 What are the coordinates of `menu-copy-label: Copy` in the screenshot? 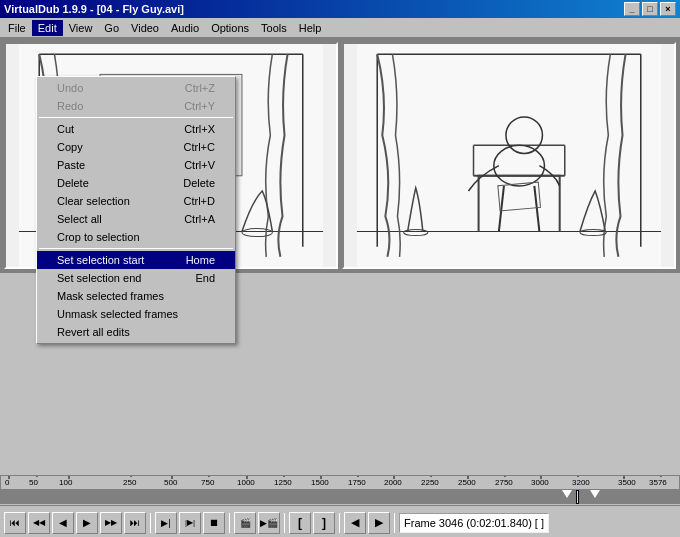 It's located at (70, 147).